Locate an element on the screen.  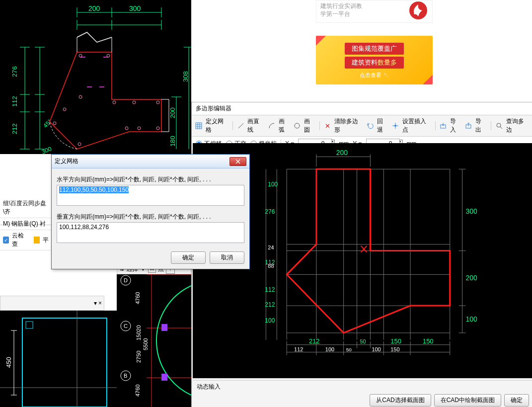
square-icon is located at coordinates (37, 240).